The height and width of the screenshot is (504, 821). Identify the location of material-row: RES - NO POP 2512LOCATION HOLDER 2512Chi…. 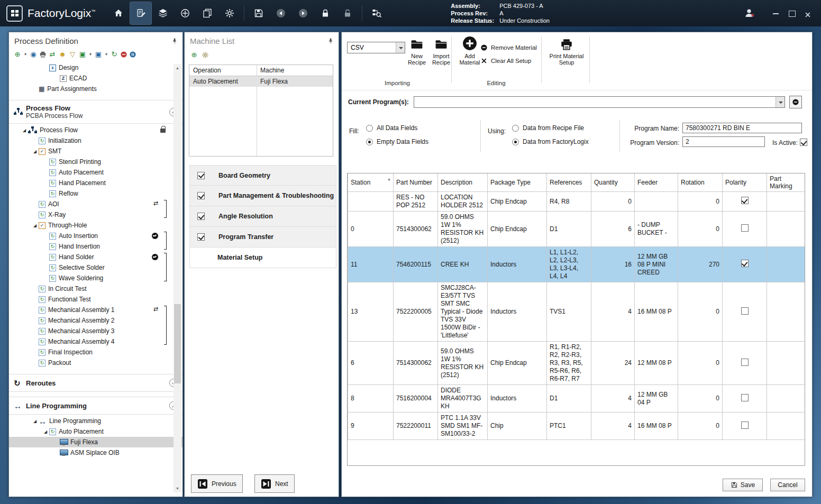
(577, 202).